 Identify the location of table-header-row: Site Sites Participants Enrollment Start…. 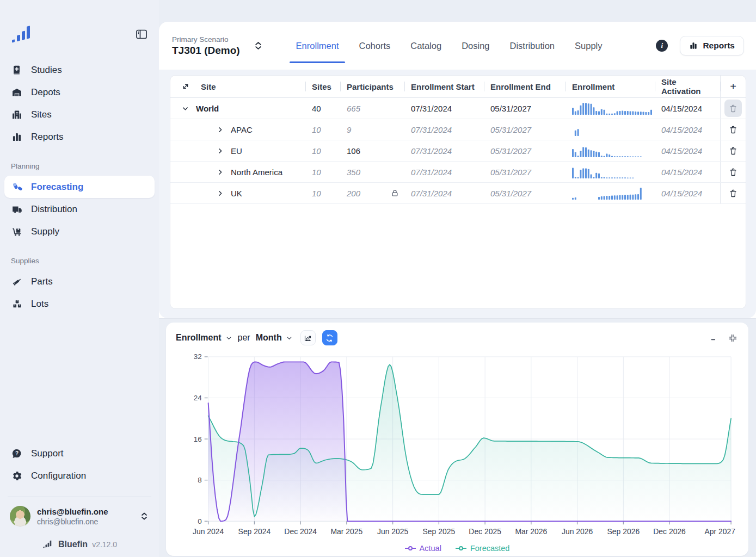
(458, 87).